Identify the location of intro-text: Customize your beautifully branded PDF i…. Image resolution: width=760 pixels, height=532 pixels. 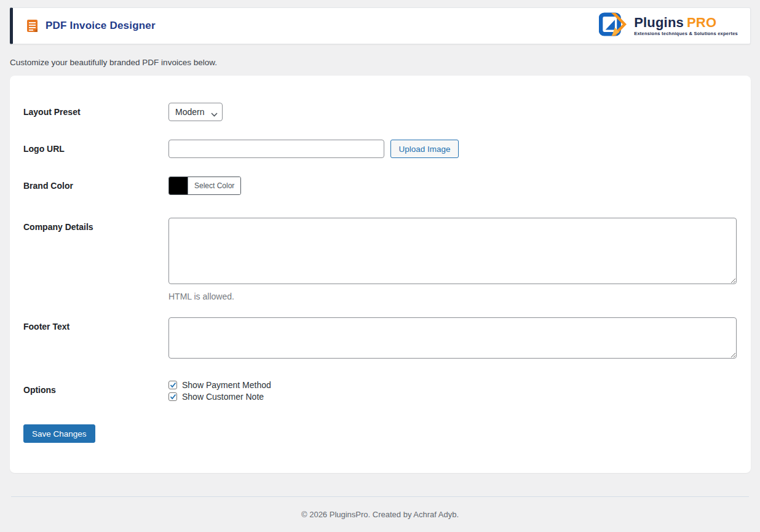
(380, 63).